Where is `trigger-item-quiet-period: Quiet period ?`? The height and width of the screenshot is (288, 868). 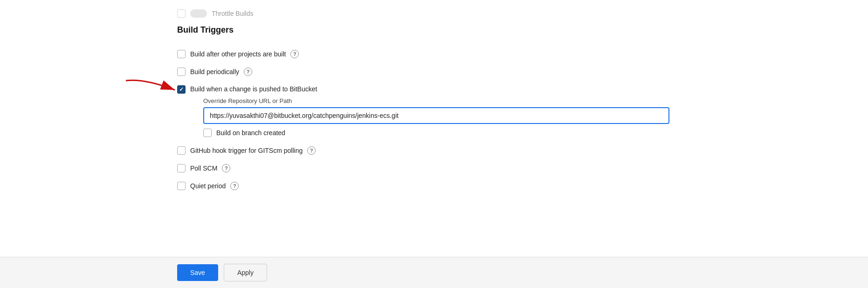 trigger-item-quiet-period: Quiet period ? is located at coordinates (523, 186).